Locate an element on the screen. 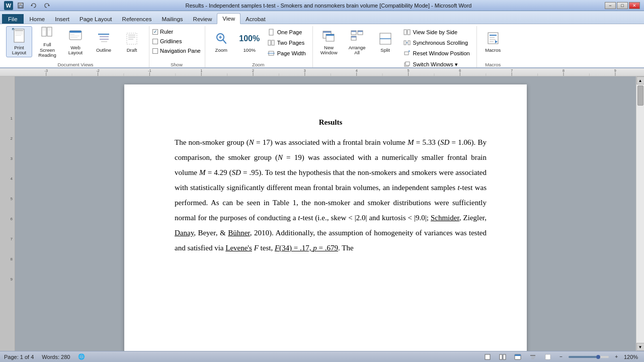  navigation-pane-checkbox-item: Navigation Pane is located at coordinates (177, 51).